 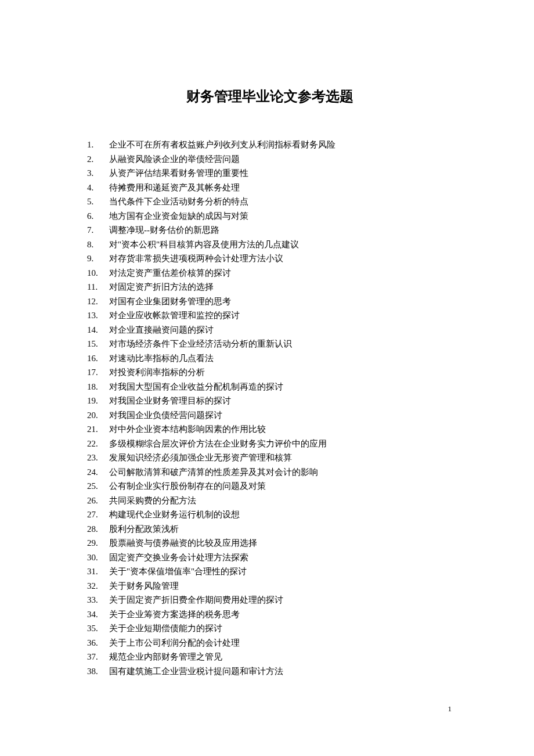 What do you see at coordinates (270, 259) in the screenshot?
I see `list-item: 9.对存货非常损失进项税两种会计处理方法小议` at bounding box center [270, 259].